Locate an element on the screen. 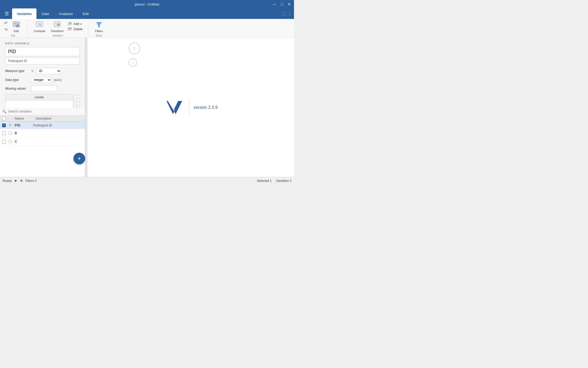  search-input is located at coordinates (46, 111).